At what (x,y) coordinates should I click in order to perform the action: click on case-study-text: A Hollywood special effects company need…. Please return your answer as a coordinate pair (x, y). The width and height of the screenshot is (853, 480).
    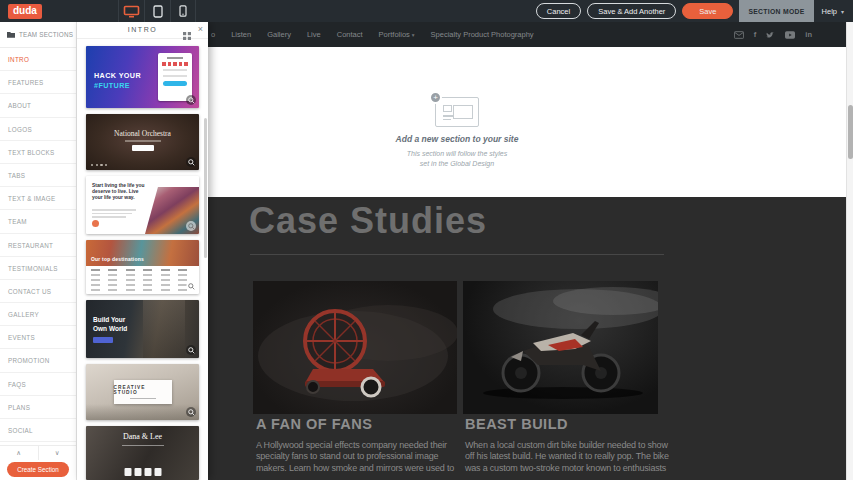
    Looking at the image, I should click on (359, 457).